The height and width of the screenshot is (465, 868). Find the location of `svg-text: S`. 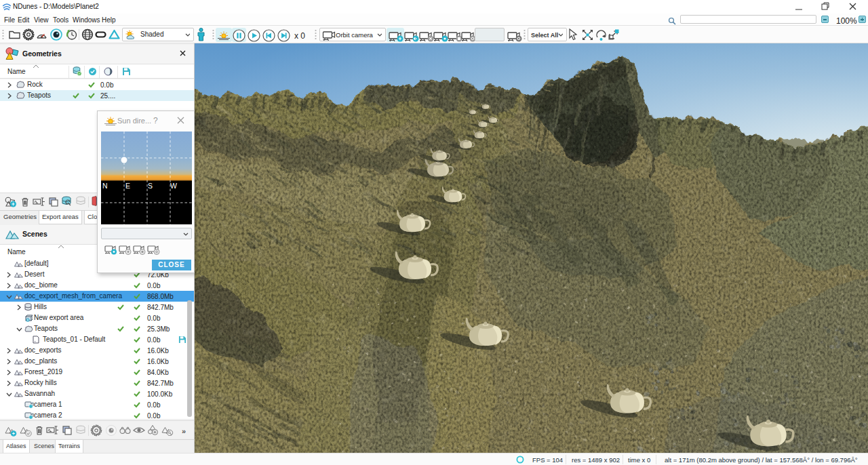

svg-text: S is located at coordinates (151, 186).